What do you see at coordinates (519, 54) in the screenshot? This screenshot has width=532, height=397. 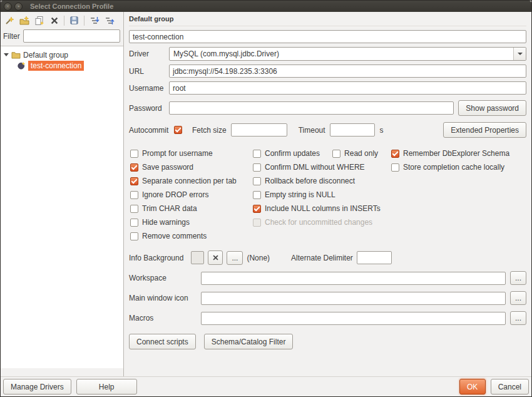 I see `driver-dropdown-button` at bounding box center [519, 54].